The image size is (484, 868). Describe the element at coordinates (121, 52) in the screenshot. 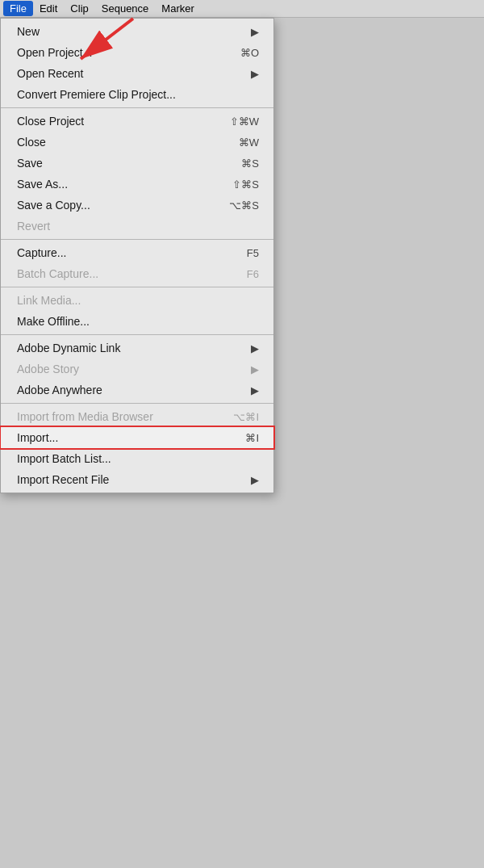

I see `menu-item-label: Open Project...` at that location.